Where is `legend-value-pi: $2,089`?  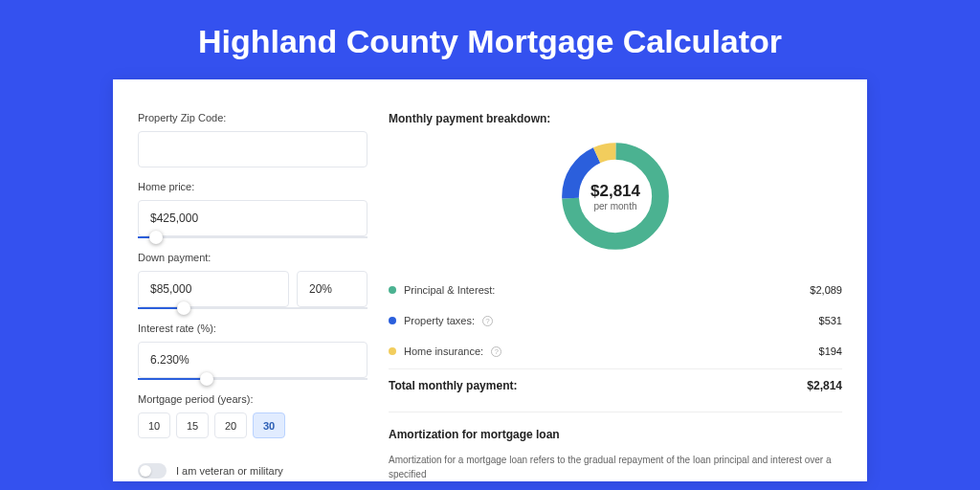
legend-value-pi: $2,089 is located at coordinates (826, 290).